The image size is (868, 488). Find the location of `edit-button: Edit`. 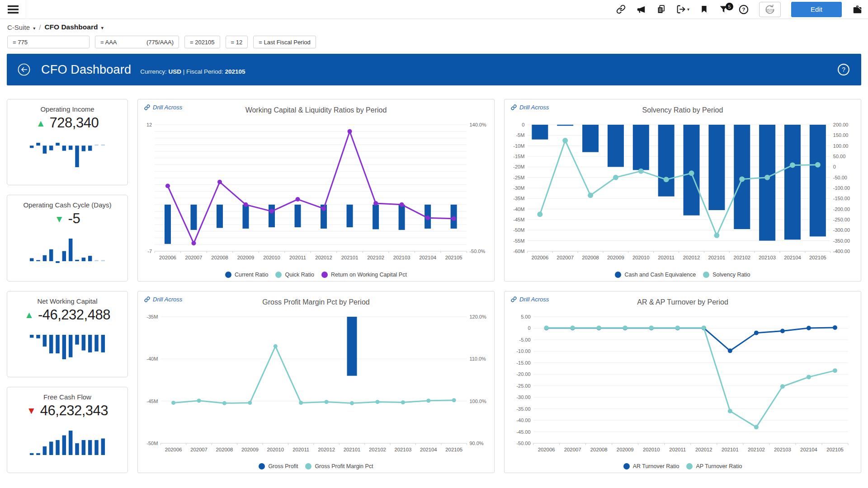

edit-button: Edit is located at coordinates (816, 9).